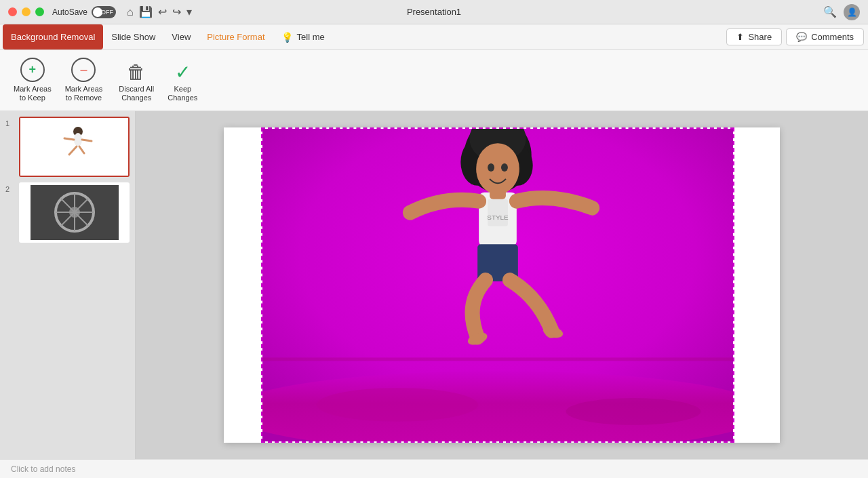 The width and height of the screenshot is (868, 478). I want to click on presentation-title: Presentation1, so click(434, 12).